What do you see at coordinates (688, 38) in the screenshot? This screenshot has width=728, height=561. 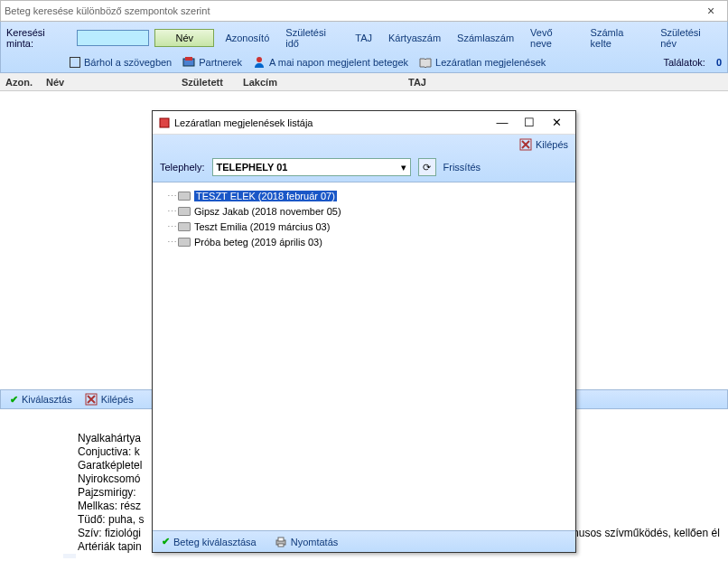 I see `tab-szuletesi-nev: Születési név` at bounding box center [688, 38].